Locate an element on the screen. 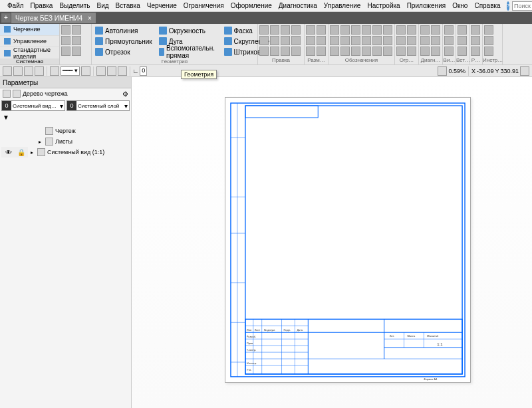 This screenshot has height=408, width=532. angle-value: 0 is located at coordinates (144, 71).